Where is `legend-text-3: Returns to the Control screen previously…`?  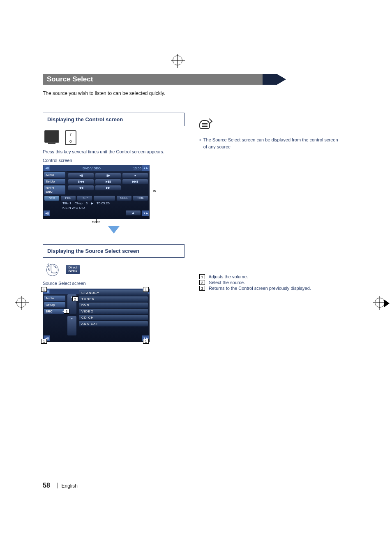 legend-text-3: Returns to the Control screen previously… is located at coordinates (260, 288).